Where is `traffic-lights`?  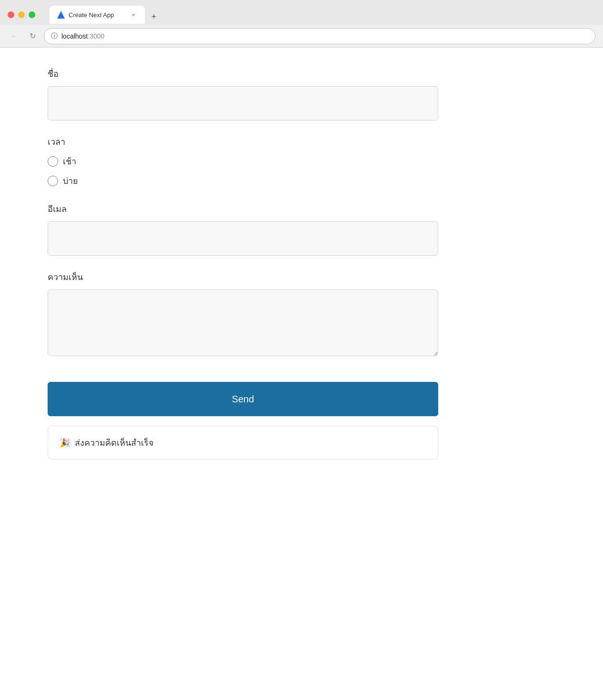 traffic-lights is located at coordinates (21, 15).